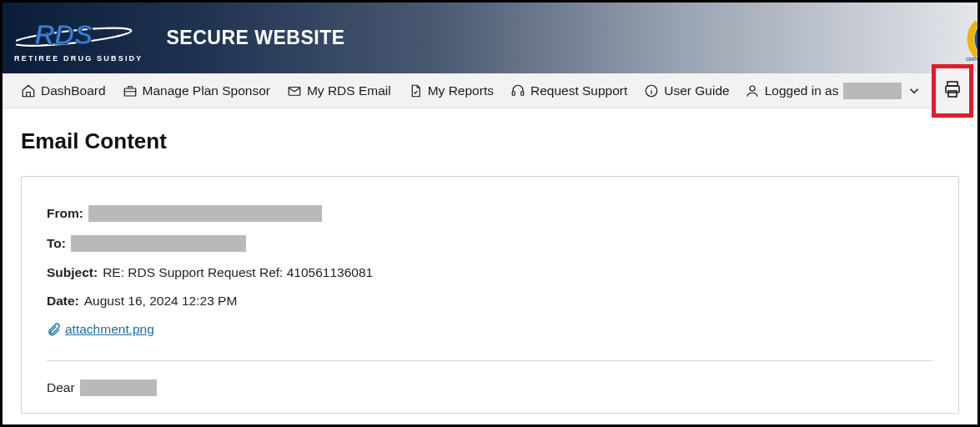  Describe the element at coordinates (130, 91) in the screenshot. I see `briefcase-icon` at that location.